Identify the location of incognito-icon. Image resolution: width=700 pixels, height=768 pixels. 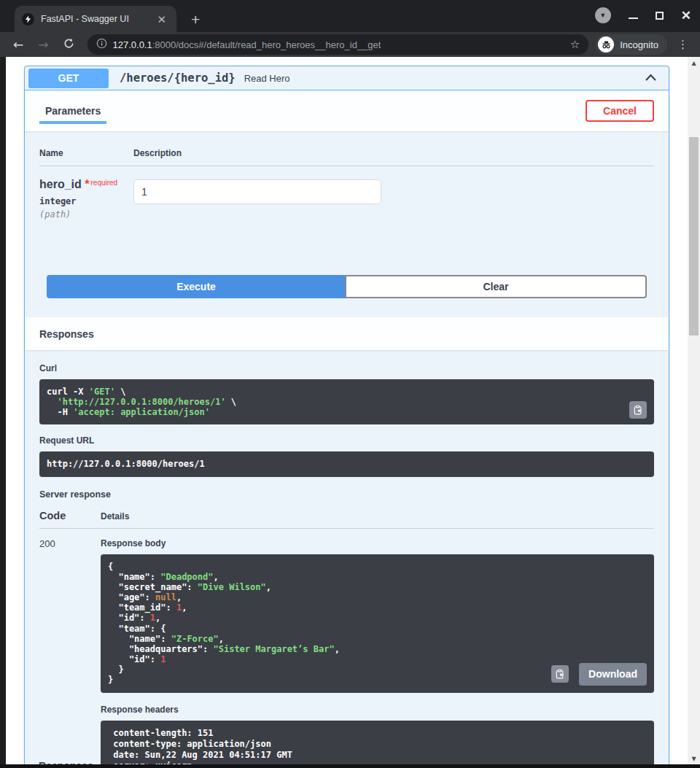
(606, 44).